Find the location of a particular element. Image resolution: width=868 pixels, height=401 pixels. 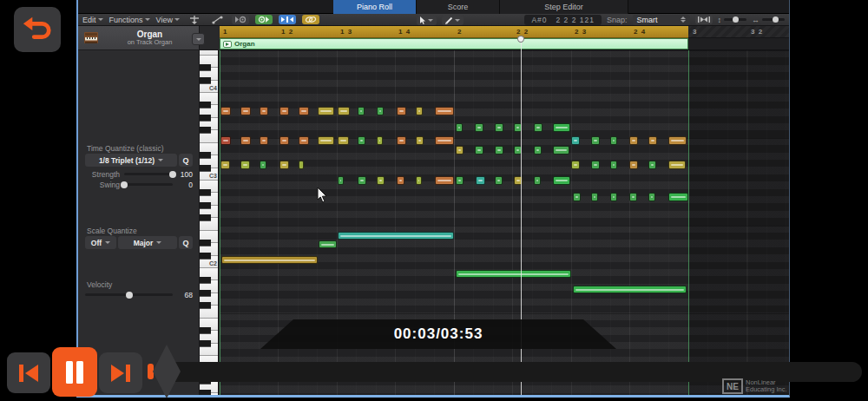

collapse-mode-button is located at coordinates (287, 19).